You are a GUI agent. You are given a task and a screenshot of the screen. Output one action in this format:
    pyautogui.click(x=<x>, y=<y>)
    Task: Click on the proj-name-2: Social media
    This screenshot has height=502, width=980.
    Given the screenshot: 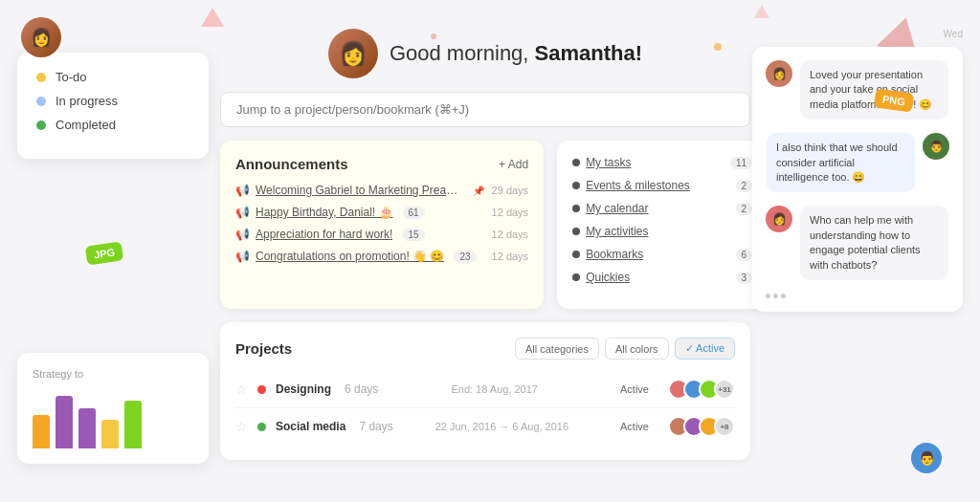 What is the action you would take?
    pyautogui.click(x=310, y=426)
    